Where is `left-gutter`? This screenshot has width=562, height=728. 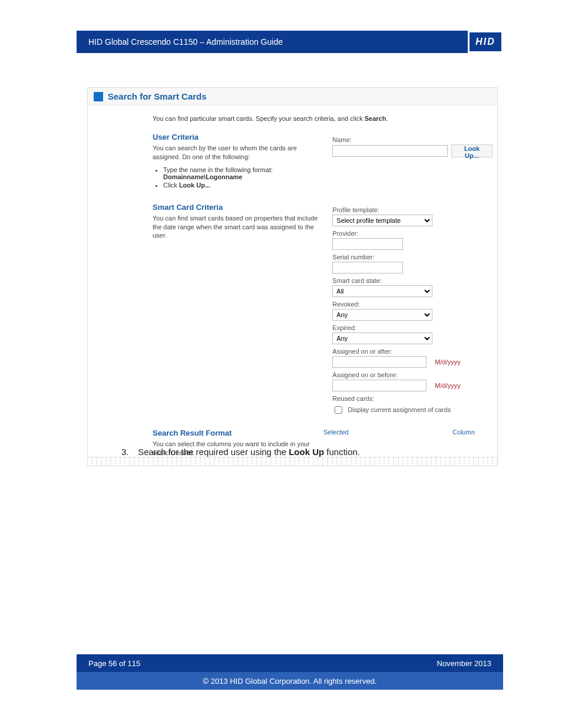
left-gutter is located at coordinates (120, 284).